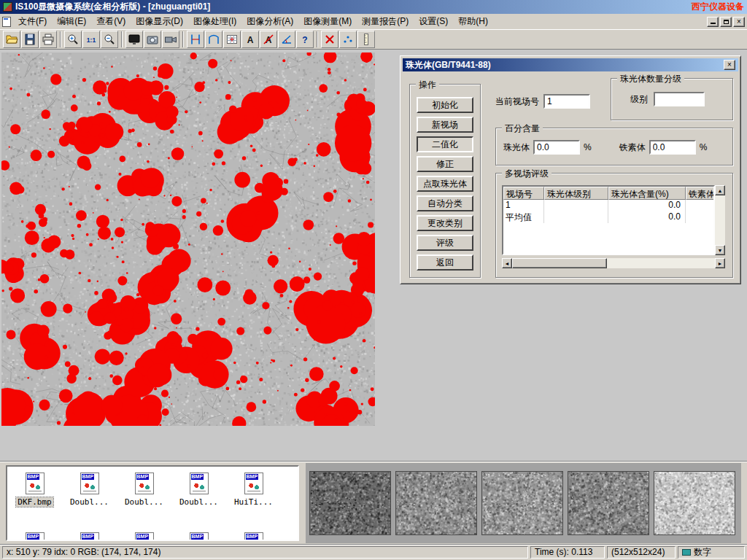  I want to click on zoom-actual-button: 1:1, so click(91, 39).